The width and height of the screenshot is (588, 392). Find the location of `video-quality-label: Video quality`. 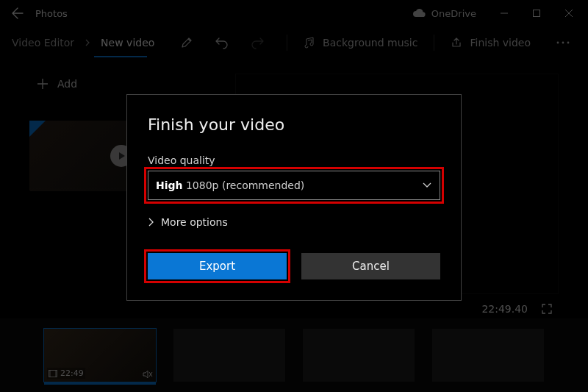

video-quality-label: Video quality is located at coordinates (294, 160).